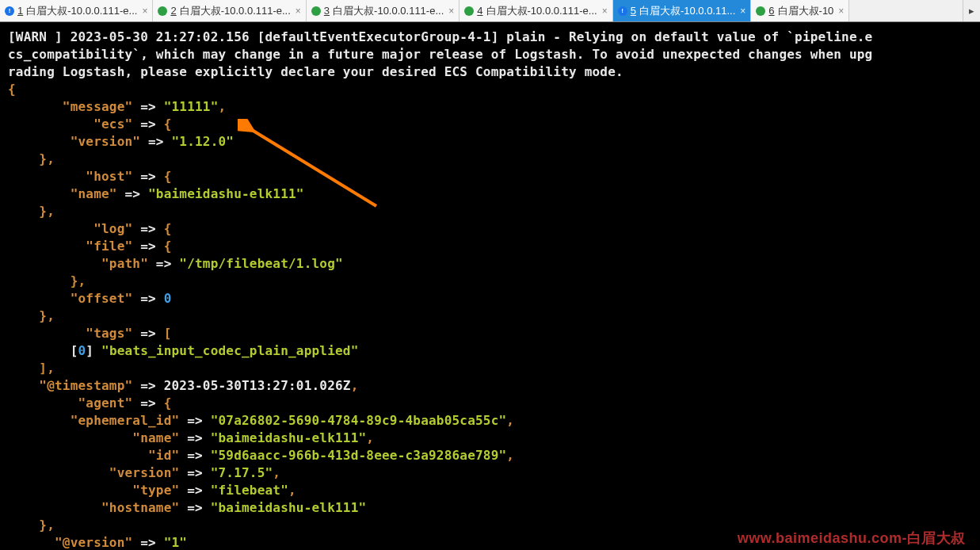 The height and width of the screenshot is (550, 980). Describe the element at coordinates (163, 455) in the screenshot. I see `key-agent-id: "id"` at that location.